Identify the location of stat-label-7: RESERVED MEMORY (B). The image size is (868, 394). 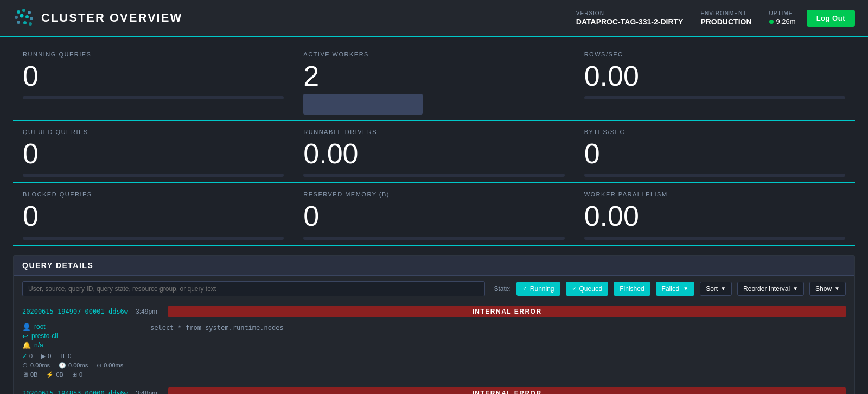
(434, 194).